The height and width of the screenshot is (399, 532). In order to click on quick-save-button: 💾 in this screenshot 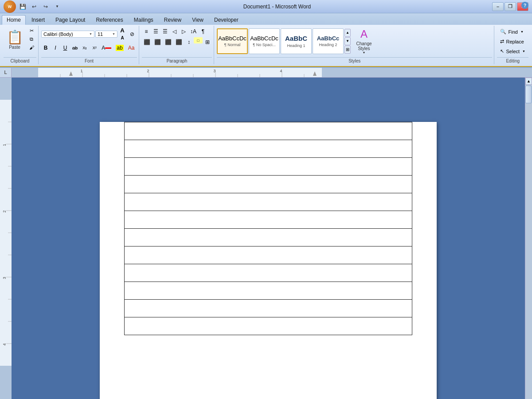, I will do `click(23, 7)`.